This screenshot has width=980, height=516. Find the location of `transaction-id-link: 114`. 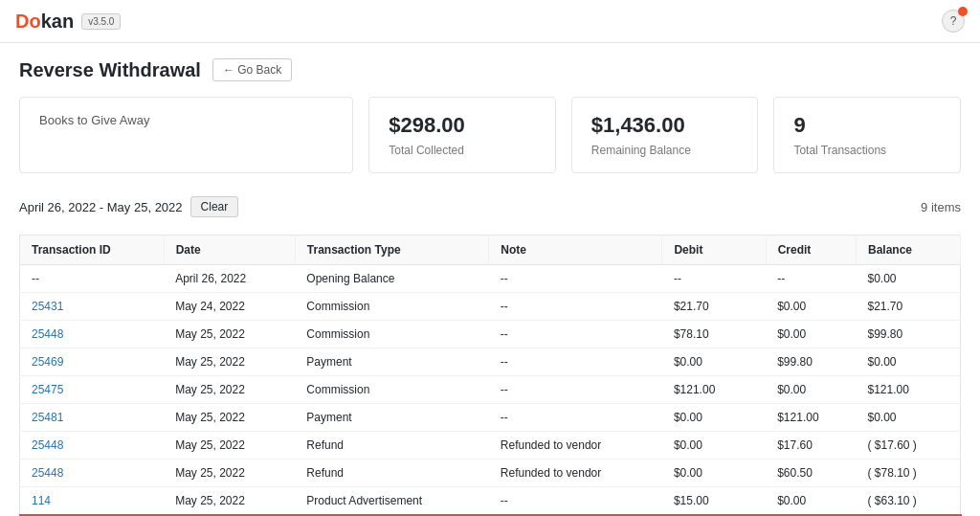

transaction-id-link: 114 is located at coordinates (41, 501).